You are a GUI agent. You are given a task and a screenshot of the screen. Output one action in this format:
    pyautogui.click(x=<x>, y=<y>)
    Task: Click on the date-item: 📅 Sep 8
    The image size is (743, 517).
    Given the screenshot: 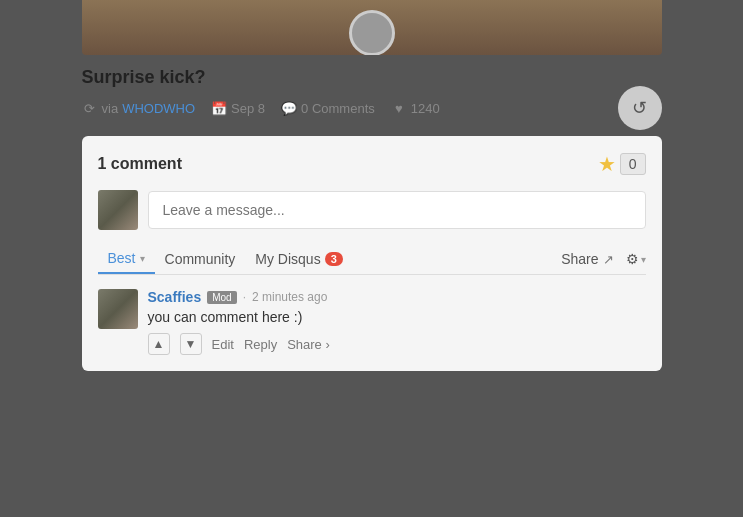 What is the action you would take?
    pyautogui.click(x=238, y=108)
    